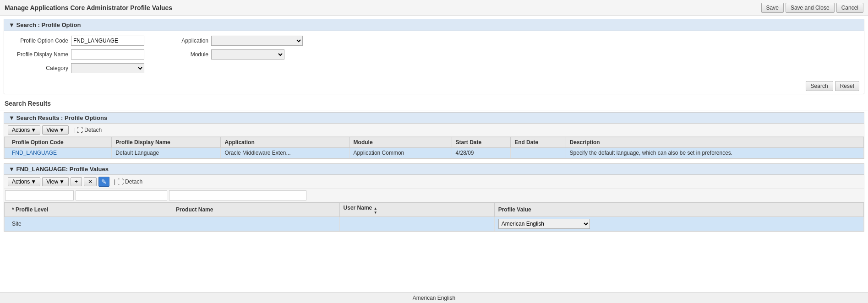 The image size is (868, 303). I want to click on th-profile-option-code: Profile Option Code, so click(60, 143).